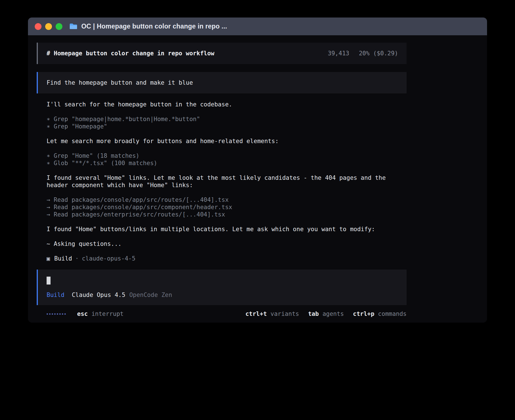 This screenshot has height=420, width=515. Describe the element at coordinates (108, 314) in the screenshot. I see `esc-key-label: interrupt` at that location.